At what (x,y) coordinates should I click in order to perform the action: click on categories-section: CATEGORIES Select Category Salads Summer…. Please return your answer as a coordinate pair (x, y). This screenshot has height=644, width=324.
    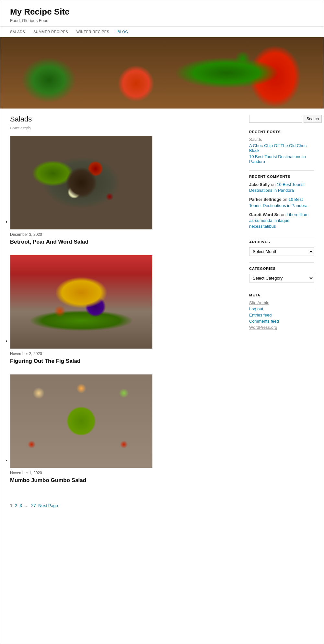
    Looking at the image, I should click on (282, 275).